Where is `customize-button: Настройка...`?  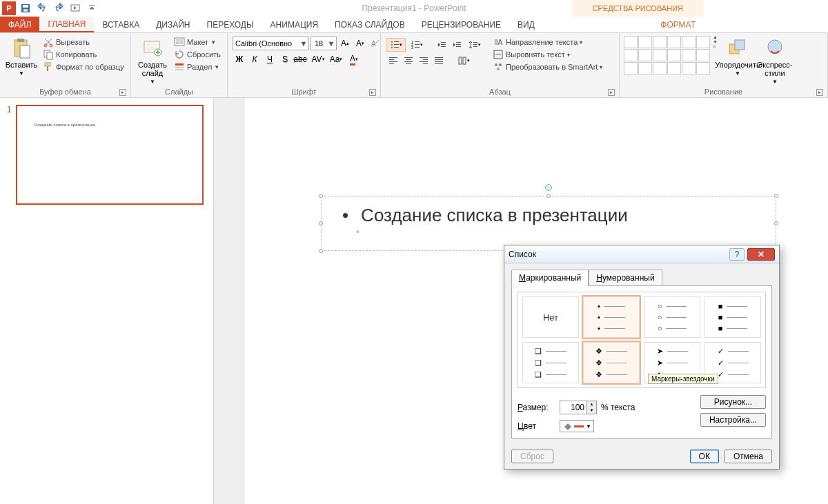 customize-button: Настройка... is located at coordinates (733, 420).